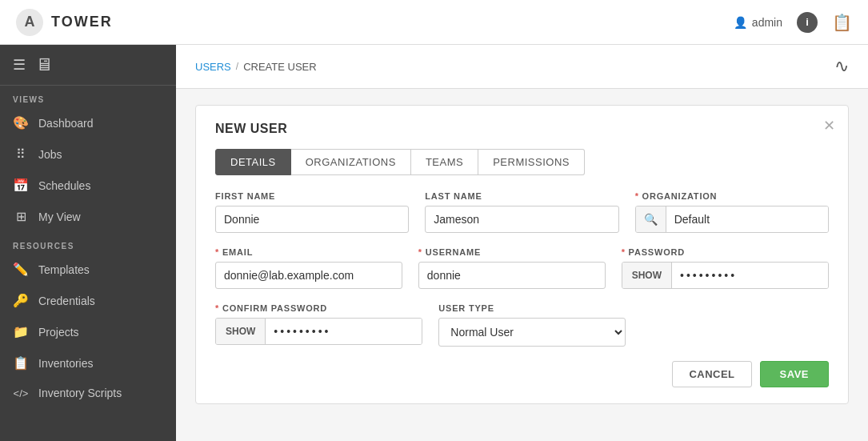 This screenshot has height=441, width=868. I want to click on confirm-password-group: * CONFIRM PASSWORD SHOW, so click(318, 324).